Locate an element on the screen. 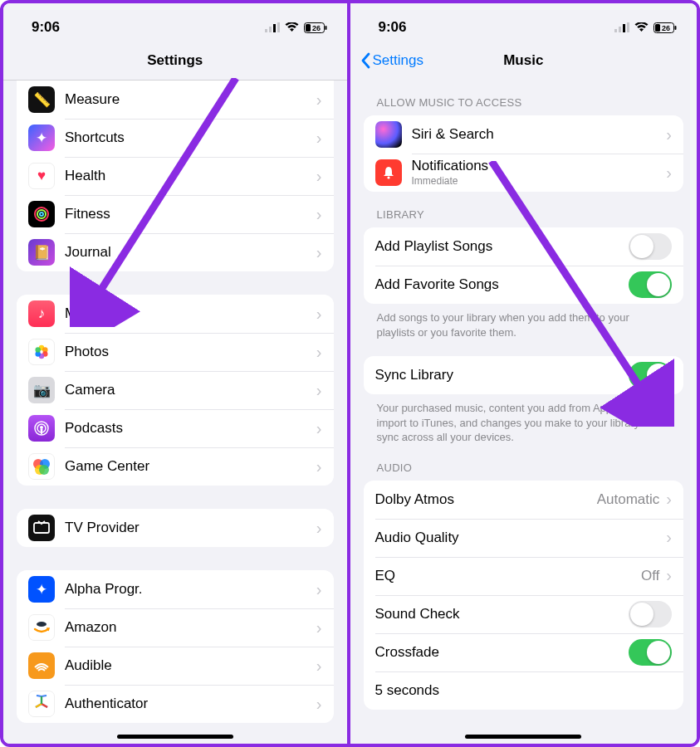  row-shortcuts: ✦ Shortcuts › is located at coordinates (175, 138).